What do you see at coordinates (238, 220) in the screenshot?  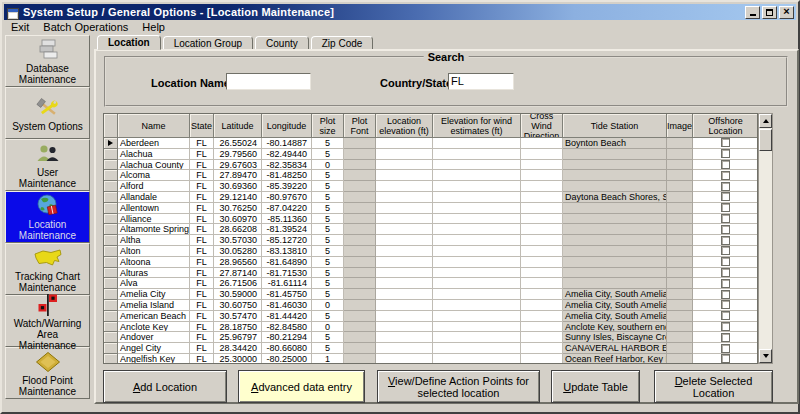 I see `cell-latitude: 30.60970` at bounding box center [238, 220].